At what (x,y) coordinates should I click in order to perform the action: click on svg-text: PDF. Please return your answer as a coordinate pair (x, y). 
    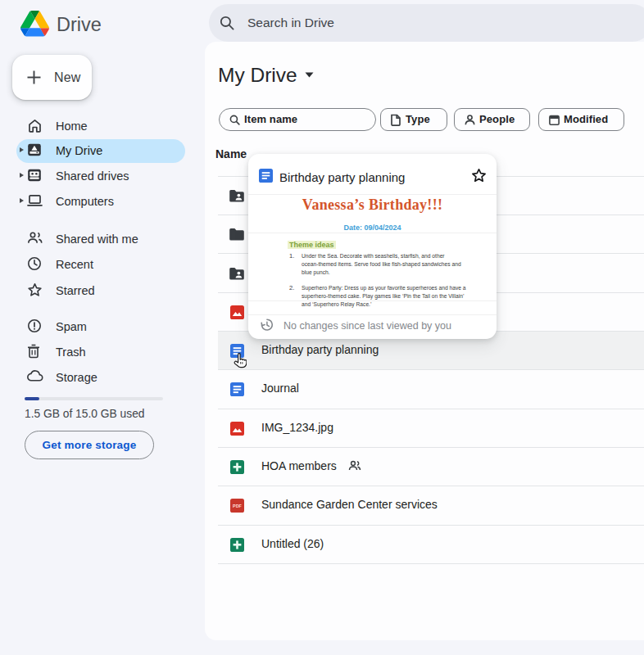
    Looking at the image, I should click on (238, 506).